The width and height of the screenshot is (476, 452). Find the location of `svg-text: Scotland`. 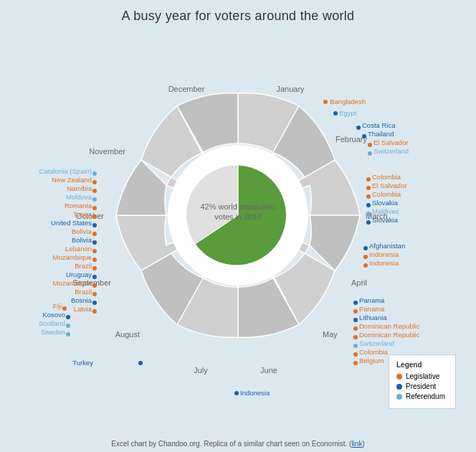

svg-text: Scotland is located at coordinates (52, 323).